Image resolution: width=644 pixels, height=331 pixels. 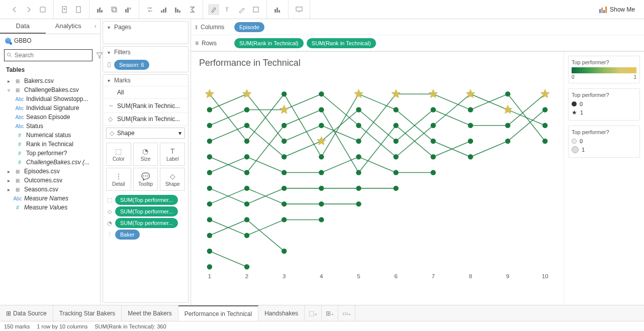 I want to click on field-row: #Top performer?, so click(x=50, y=153).